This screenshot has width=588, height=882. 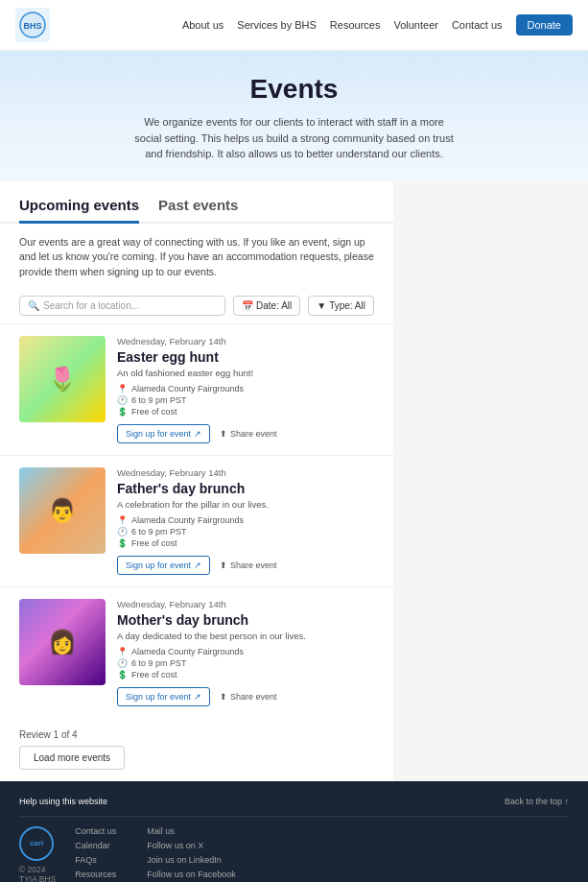 I want to click on nav-services: Services by BHS, so click(x=276, y=25).